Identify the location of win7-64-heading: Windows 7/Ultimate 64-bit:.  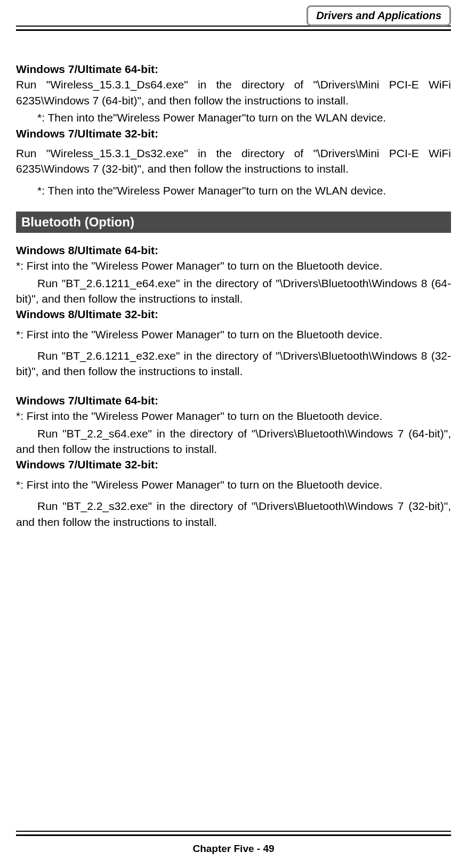
(234, 69).